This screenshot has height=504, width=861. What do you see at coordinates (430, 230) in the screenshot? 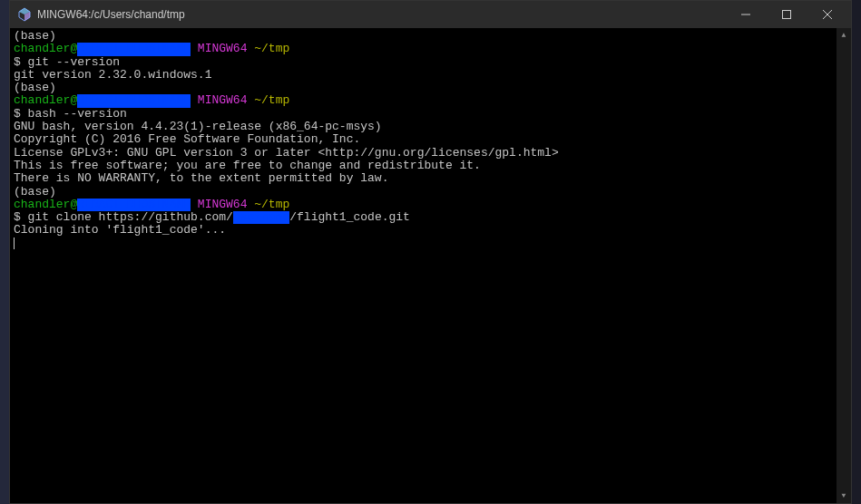
I see `output-line: Cloning into 'flight1_code'...` at bounding box center [430, 230].